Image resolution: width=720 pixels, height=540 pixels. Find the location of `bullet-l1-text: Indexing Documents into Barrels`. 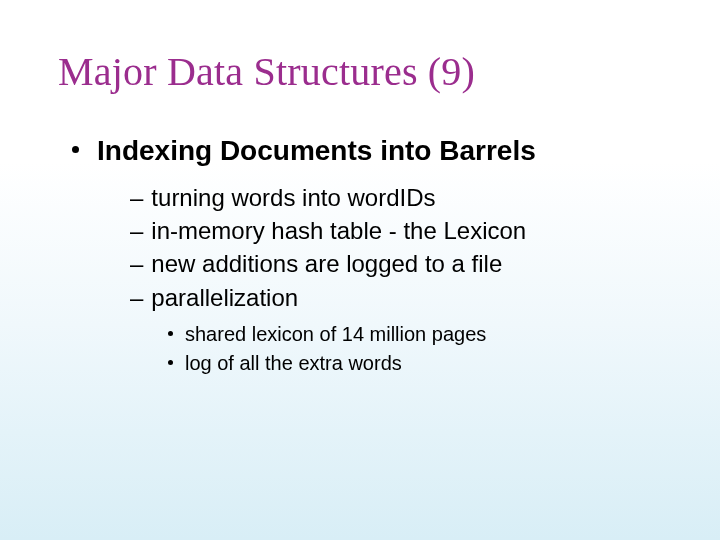

bullet-l1-text: Indexing Documents into Barrels is located at coordinates (316, 150).